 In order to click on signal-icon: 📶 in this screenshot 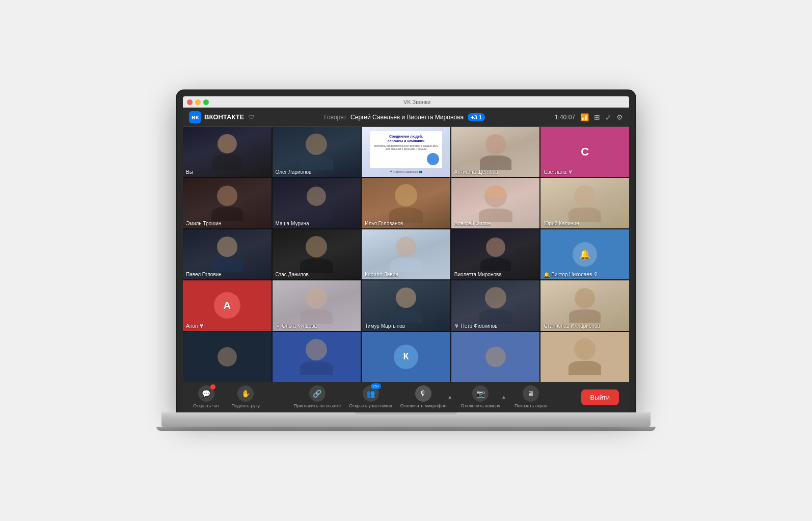, I will do `click(585, 117)`.